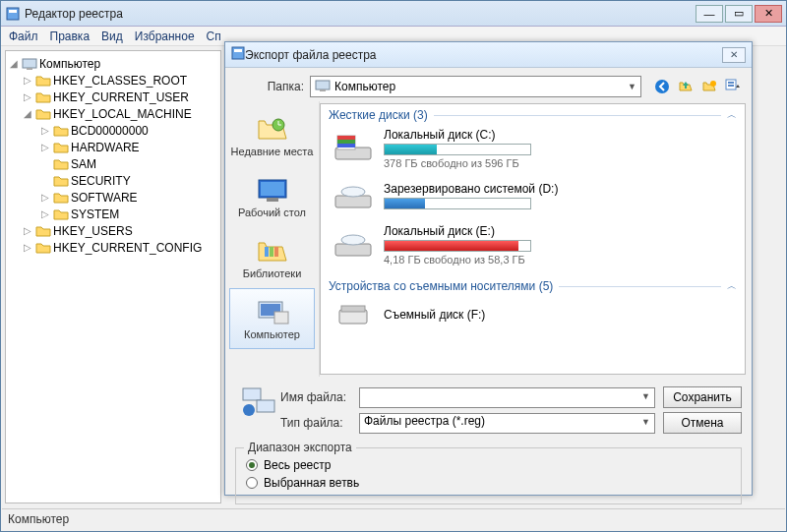 This screenshot has width=787, height=532. What do you see at coordinates (104, 198) in the screenshot?
I see `tree-item: SOFTWARE` at bounding box center [104, 198].